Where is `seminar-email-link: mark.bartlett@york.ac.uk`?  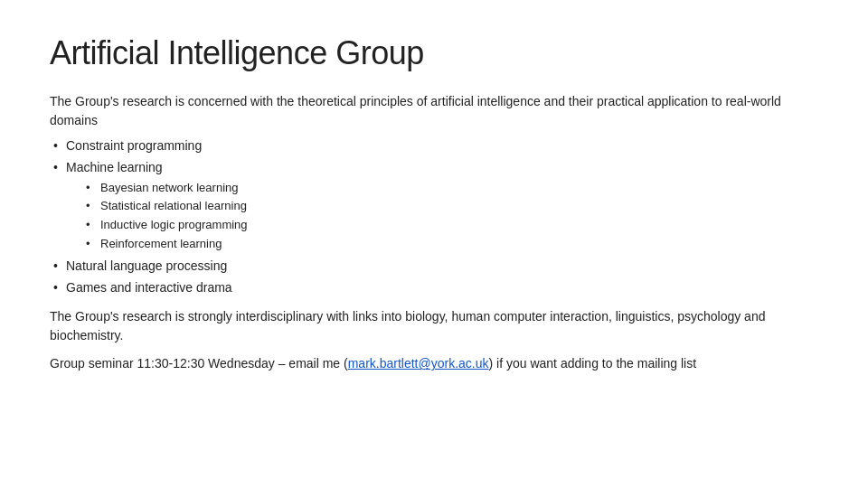 seminar-email-link: mark.bartlett@york.ac.uk is located at coordinates (419, 363).